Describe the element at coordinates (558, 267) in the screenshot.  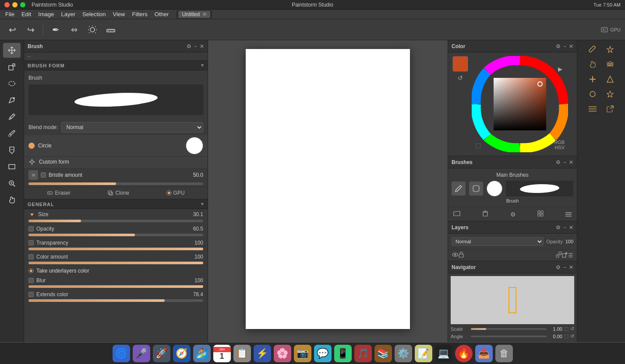
I see `nav-gear-icon: ⚙` at that location.